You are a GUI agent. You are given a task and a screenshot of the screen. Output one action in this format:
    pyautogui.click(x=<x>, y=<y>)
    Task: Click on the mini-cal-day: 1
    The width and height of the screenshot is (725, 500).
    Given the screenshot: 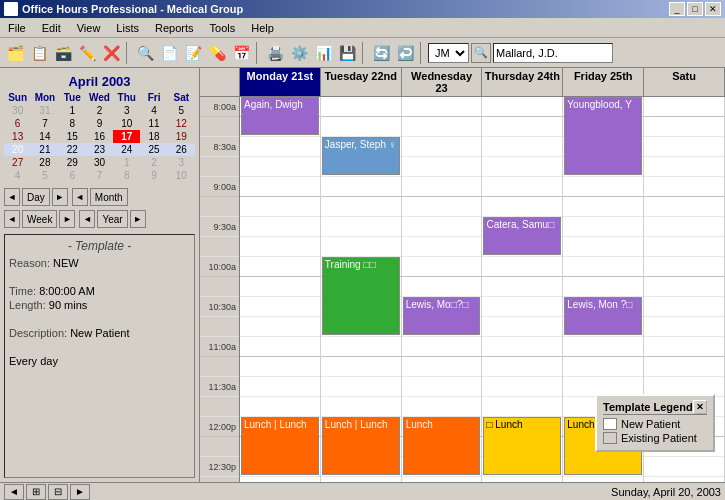 What is the action you would take?
    pyautogui.click(x=126, y=162)
    